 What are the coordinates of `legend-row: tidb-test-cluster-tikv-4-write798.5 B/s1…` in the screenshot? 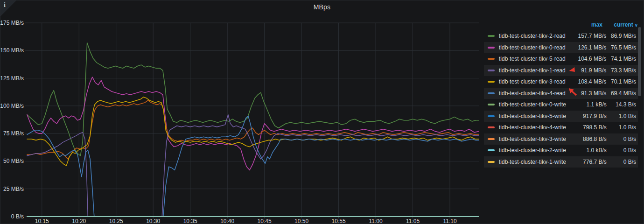 It's located at (561, 128).